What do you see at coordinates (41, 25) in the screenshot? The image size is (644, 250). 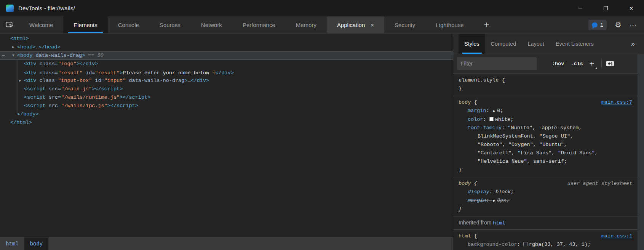 I see `tab-welcome: Welcome` at bounding box center [41, 25].